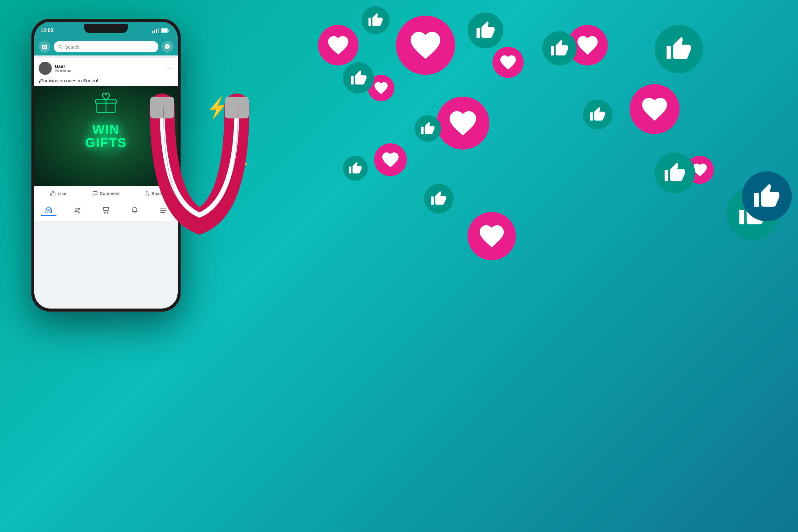  I want to click on magnet-svg, so click(200, 168).